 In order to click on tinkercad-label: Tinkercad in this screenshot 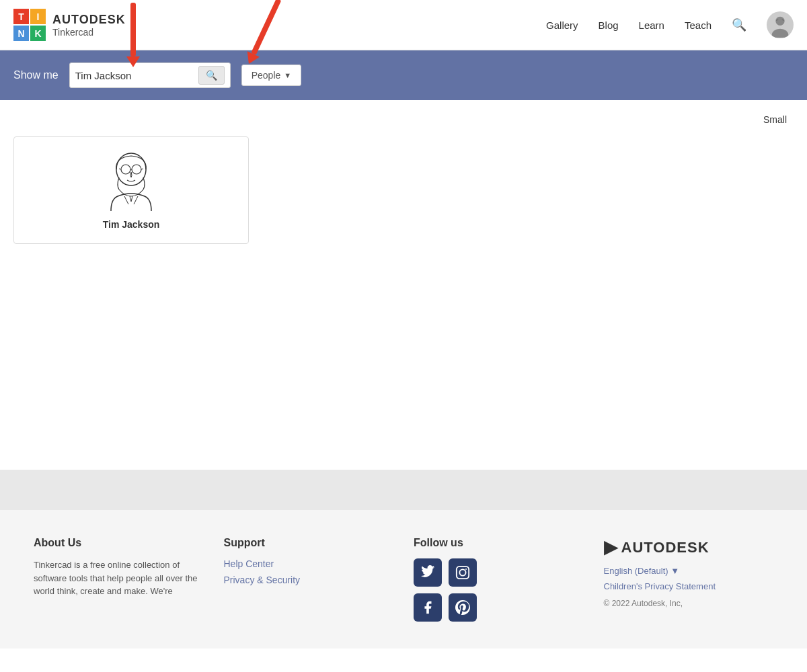, I will do `click(89, 32)`.